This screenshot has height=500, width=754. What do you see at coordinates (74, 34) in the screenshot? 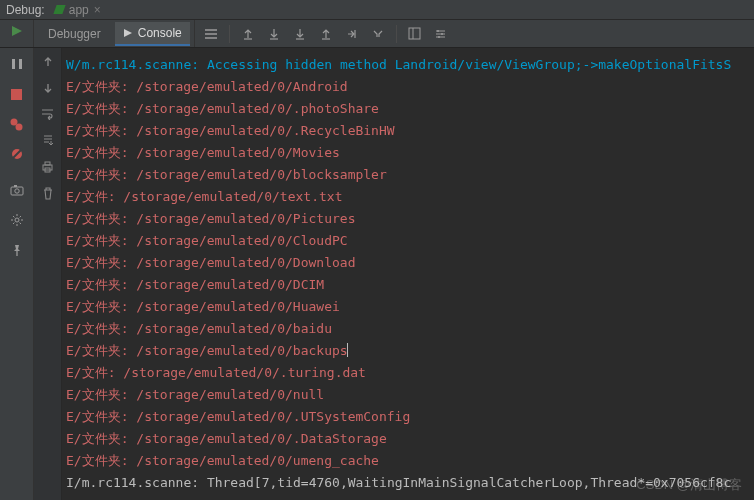
I see `tab-debugger: Debugger` at bounding box center [74, 34].